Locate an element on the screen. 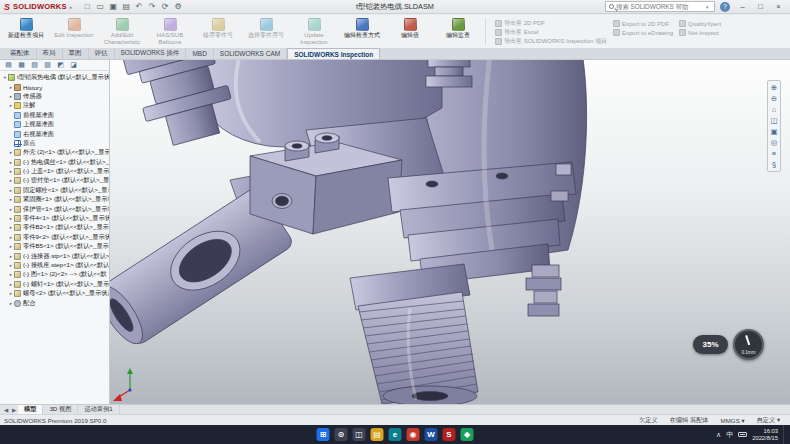 The image size is (790, 444). zoom-in-icon: ⊕ is located at coordinates (774, 88).